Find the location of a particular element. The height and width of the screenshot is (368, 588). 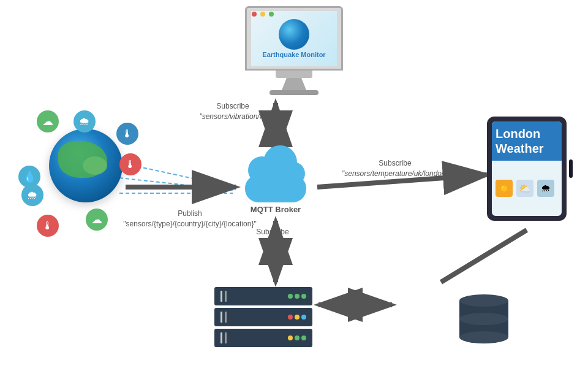

sensor-thermo-blue-top: 🌡 is located at coordinates (127, 134).